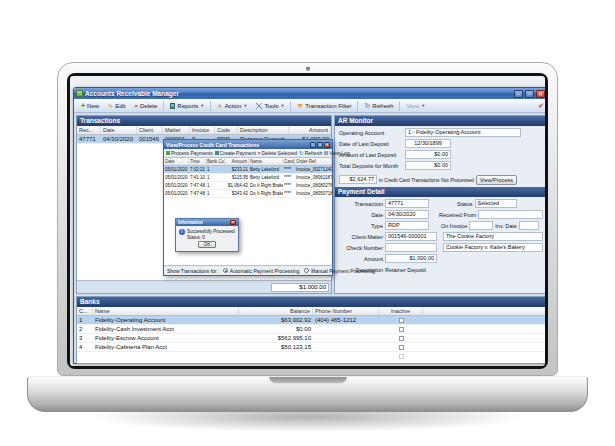 This screenshot has width=615, height=446. What do you see at coordinates (428, 166) in the screenshot?
I see `month-deposits-field: $0.00` at bounding box center [428, 166].